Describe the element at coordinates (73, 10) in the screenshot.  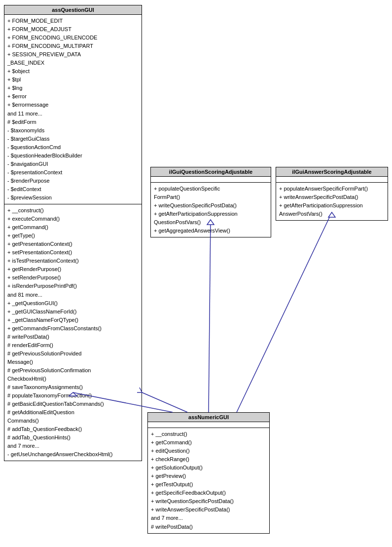
I see `assQuestionGUI-title: assQuestionGUI` at that location.